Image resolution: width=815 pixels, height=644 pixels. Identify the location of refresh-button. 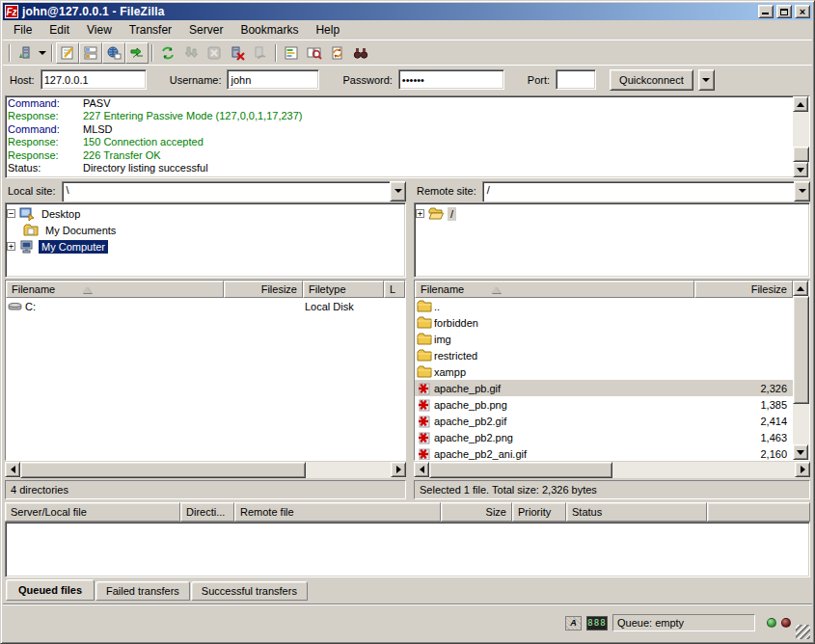
(168, 53).